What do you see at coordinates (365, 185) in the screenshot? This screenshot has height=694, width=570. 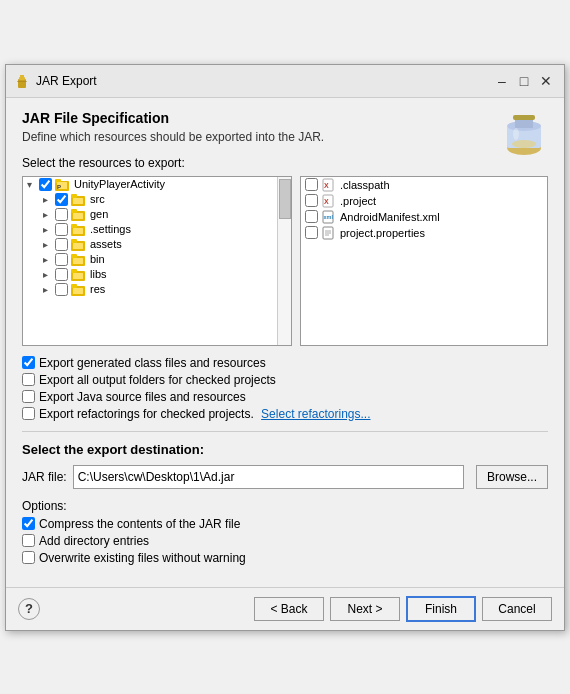 I see `tree-label-classpath: .classpath` at bounding box center [365, 185].